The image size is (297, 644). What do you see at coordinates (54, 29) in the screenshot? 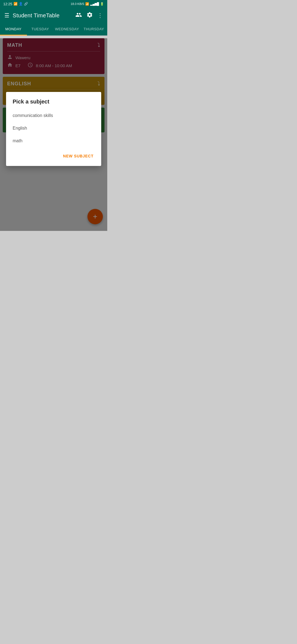
I see `day-tabs: MONDAY TUESDAY WEDNESDAY THURSDAY` at bounding box center [54, 29].